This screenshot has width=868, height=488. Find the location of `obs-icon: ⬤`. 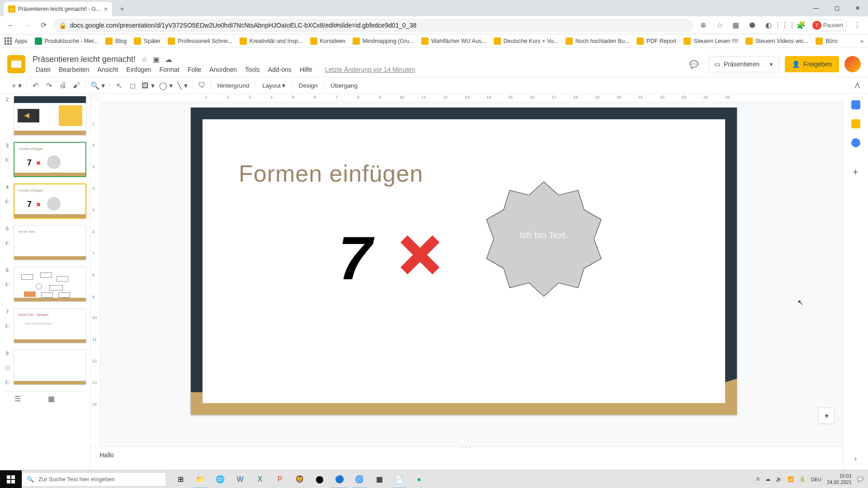

obs-icon: ⬤ is located at coordinates (320, 479).